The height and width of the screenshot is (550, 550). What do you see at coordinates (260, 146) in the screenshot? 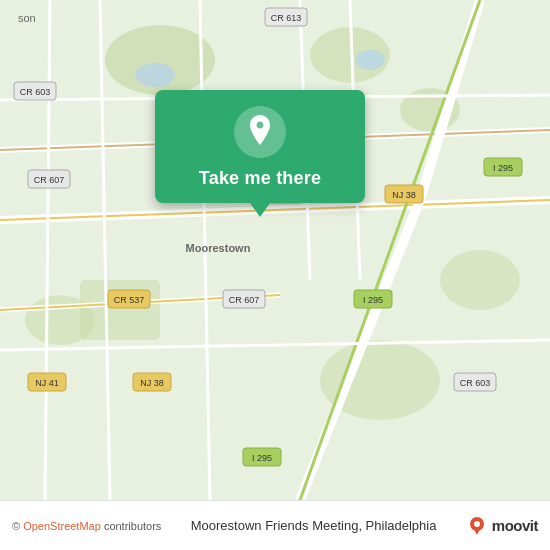
I see `popup-card: Take me there` at bounding box center [260, 146].